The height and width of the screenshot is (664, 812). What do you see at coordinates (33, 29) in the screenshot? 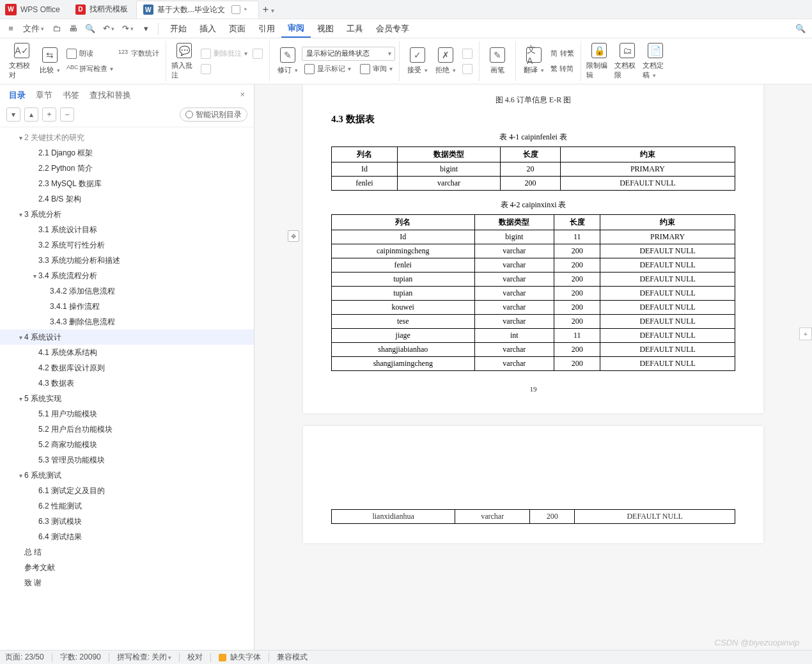
I see `file-menu: 文件▾` at bounding box center [33, 29].